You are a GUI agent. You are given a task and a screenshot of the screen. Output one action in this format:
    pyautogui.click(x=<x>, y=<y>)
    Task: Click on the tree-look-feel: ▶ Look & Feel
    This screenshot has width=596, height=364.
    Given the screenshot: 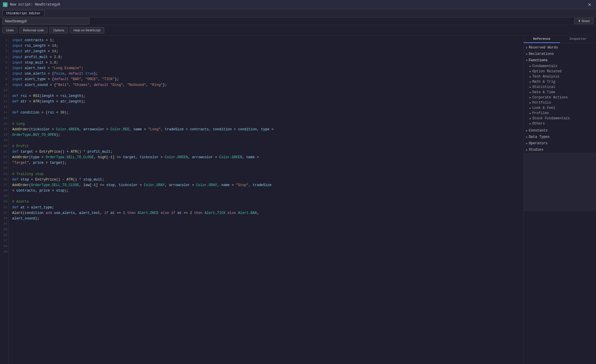 What is the action you would take?
    pyautogui.click(x=560, y=108)
    